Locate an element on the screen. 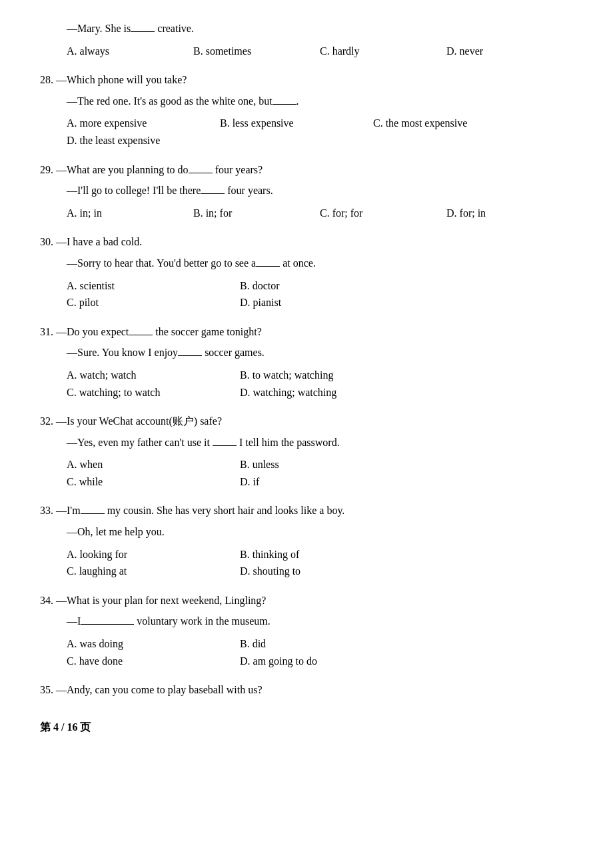 The width and height of the screenshot is (613, 868). q31-options: A. watch; watch B. to watch; watching C.… is located at coordinates (320, 384).